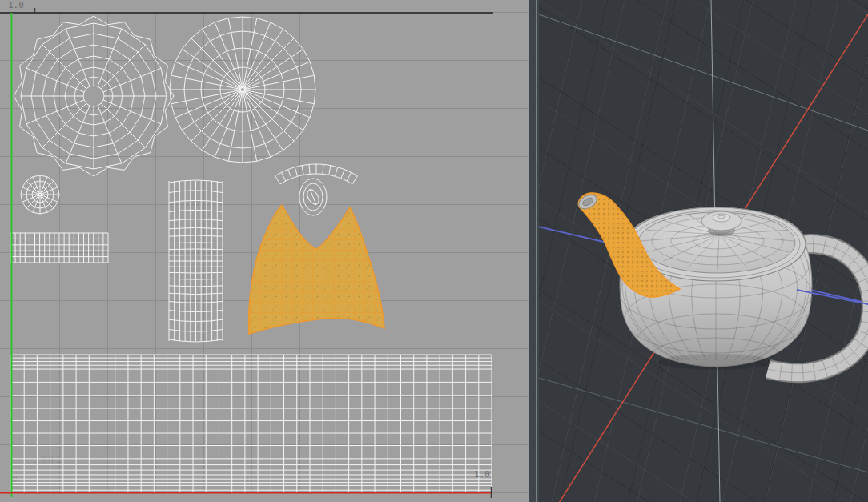  What do you see at coordinates (94, 96) in the screenshot?
I see `uv-island-body-disc` at bounding box center [94, 96].